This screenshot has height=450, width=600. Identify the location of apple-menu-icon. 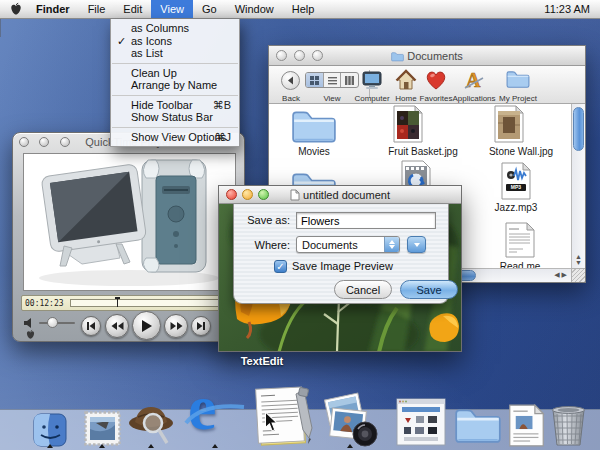
(16, 10).